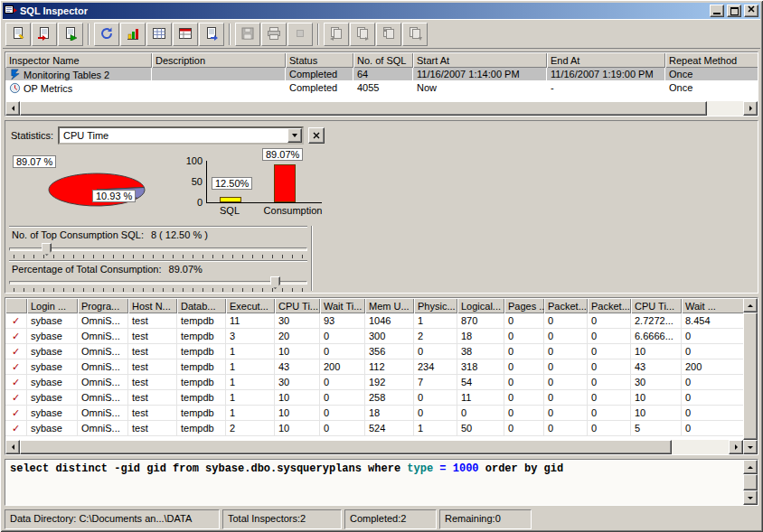 Image resolution: width=763 pixels, height=532 pixels. I want to click on inspector-column-0: Inspector Name, so click(79, 60).